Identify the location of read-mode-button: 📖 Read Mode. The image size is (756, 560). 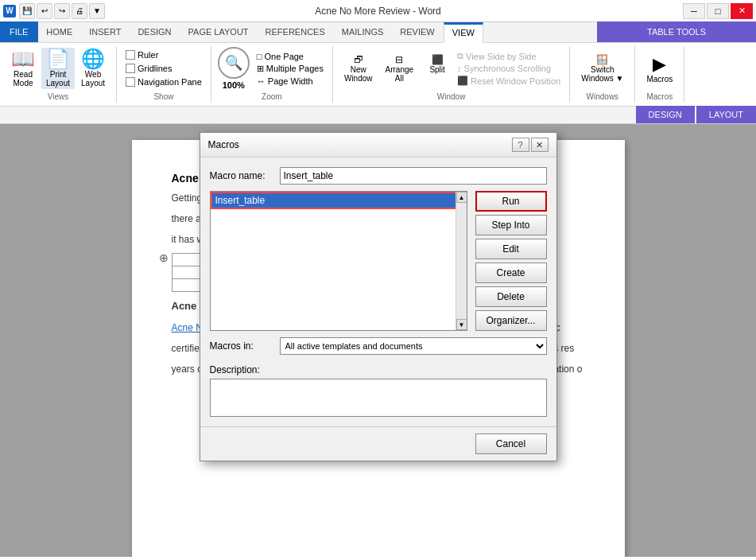
(23, 68).